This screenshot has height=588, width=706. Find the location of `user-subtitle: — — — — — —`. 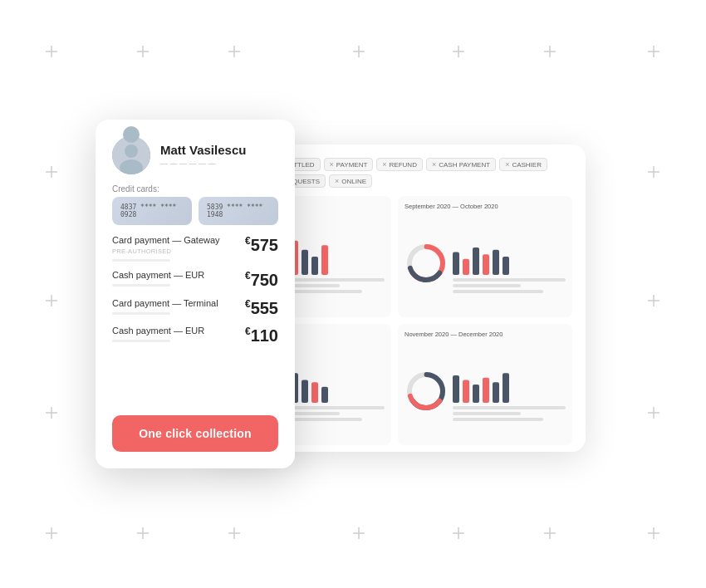

user-subtitle: — — — — — — is located at coordinates (203, 164).